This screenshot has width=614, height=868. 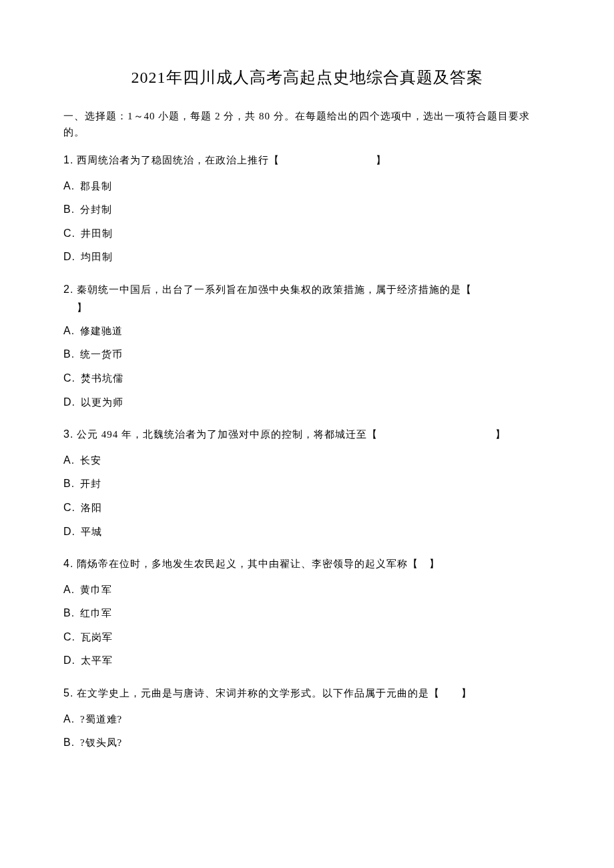 I want to click on question-text: 1. 西周统治者为了稳固统治，在政治上推行【 】, so click(x=307, y=160).